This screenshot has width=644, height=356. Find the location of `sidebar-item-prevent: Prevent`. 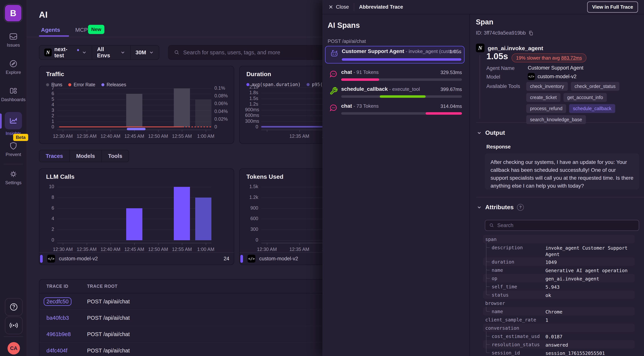

sidebar-item-prevent: Prevent is located at coordinates (14, 149).